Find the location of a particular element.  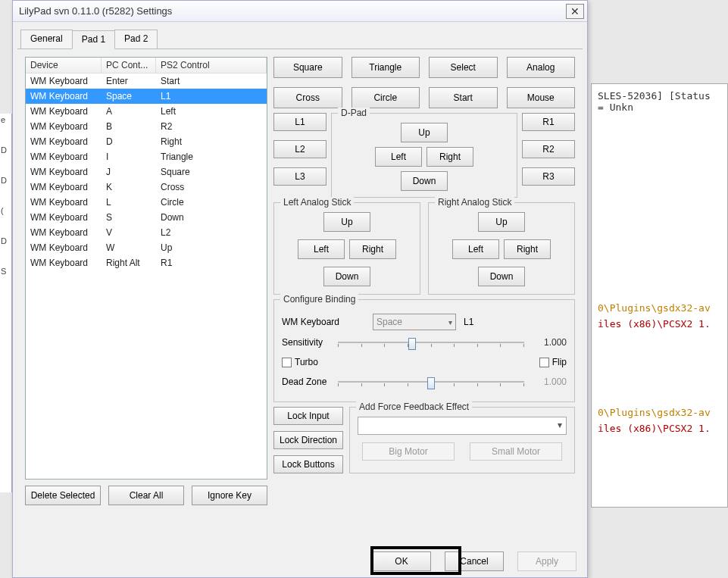

table-row: WM KeyboardVL2 is located at coordinates (146, 233).